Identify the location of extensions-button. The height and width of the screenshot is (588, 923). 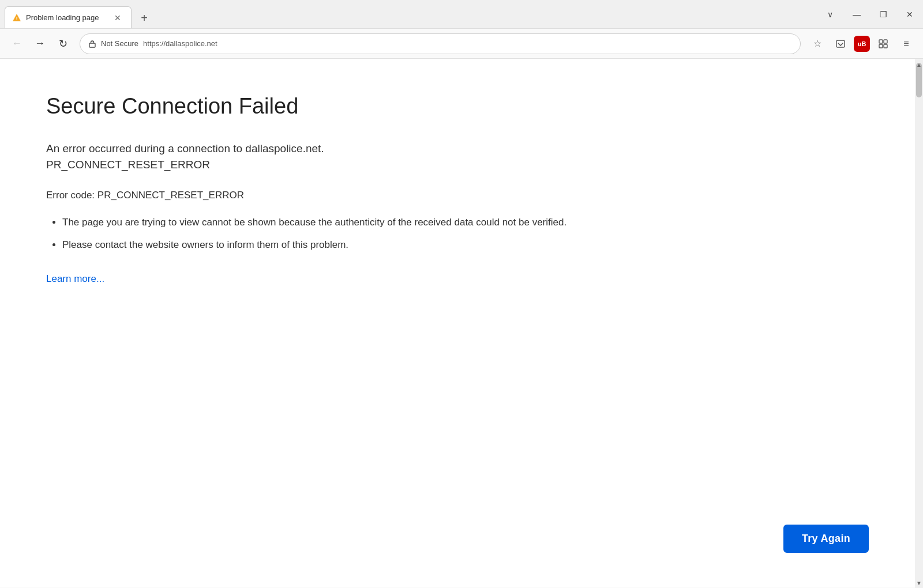
(883, 44).